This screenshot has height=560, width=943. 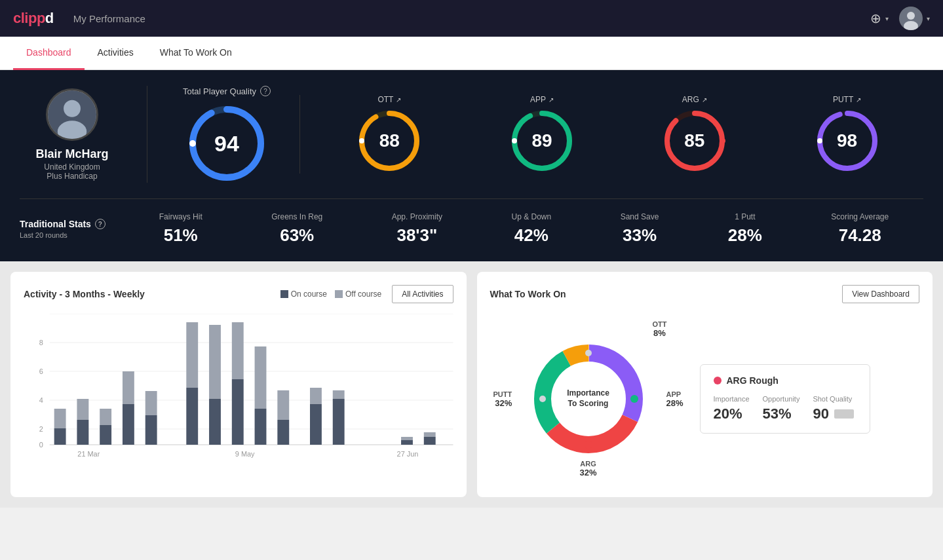 What do you see at coordinates (876, 18) in the screenshot?
I see `plus-circle-icon: ⊕` at bounding box center [876, 18].